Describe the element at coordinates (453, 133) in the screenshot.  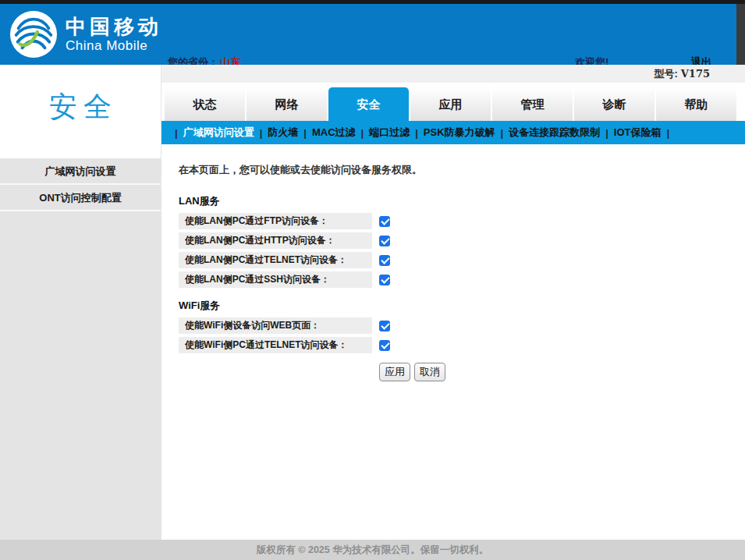
I see `sub-navigation: | 广域网访问设置 | 防火墙 | MAC过滤 | 端口过滤 | PSK防暴力破…` at that location.